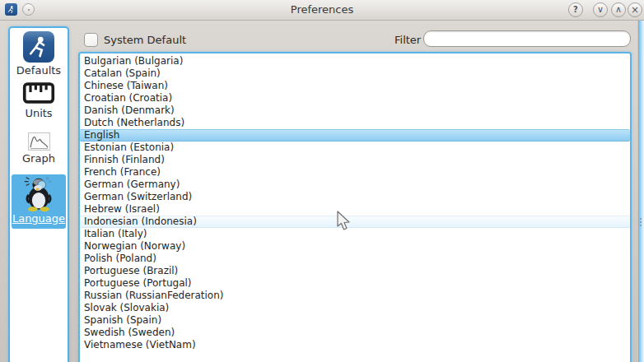 The image size is (644, 362). I want to click on language-list-item: Finnish (Finland), so click(355, 160).